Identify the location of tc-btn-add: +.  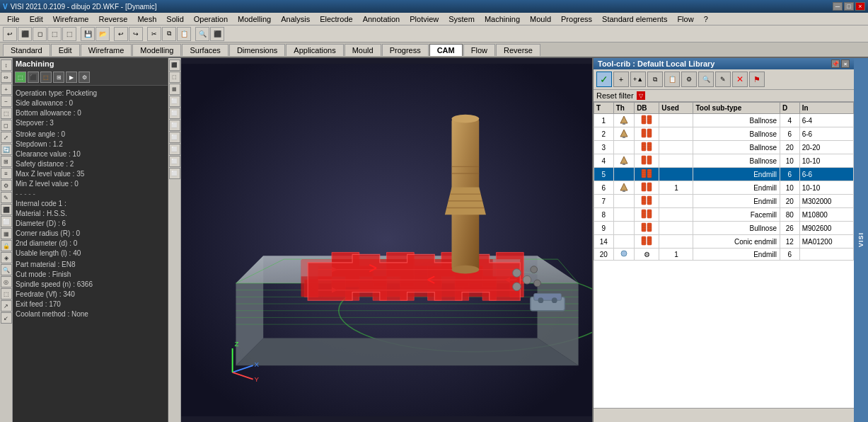
(621, 79).